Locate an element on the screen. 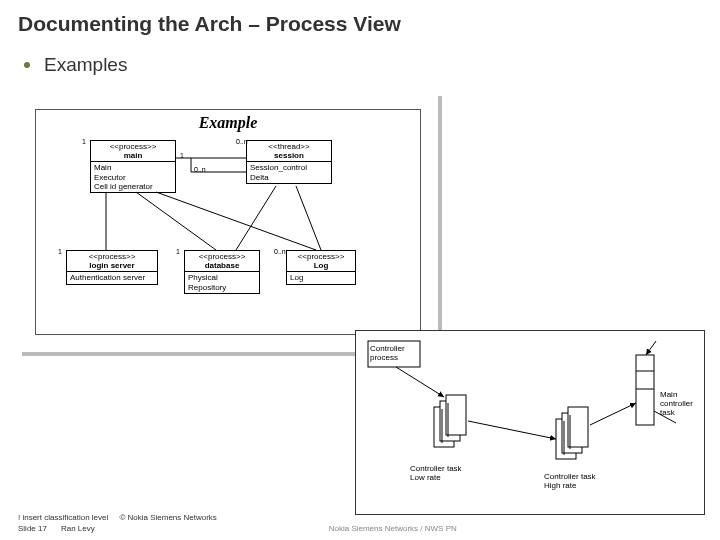 The image size is (720, 540). copyright: © Nokia Siemens Networks is located at coordinates (168, 518).